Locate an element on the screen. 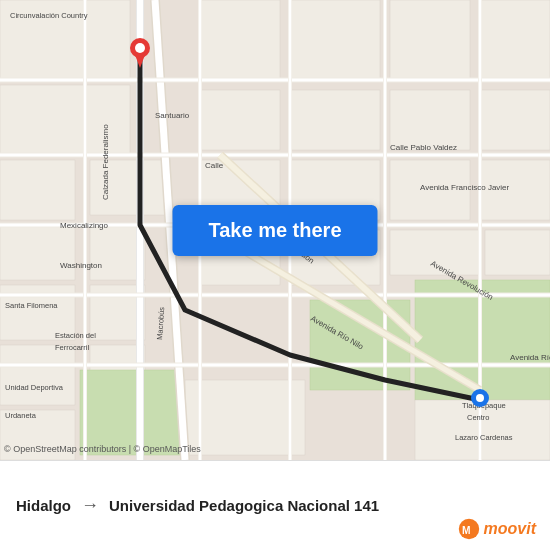  svg-text: Ferrocarril is located at coordinates (72, 348).